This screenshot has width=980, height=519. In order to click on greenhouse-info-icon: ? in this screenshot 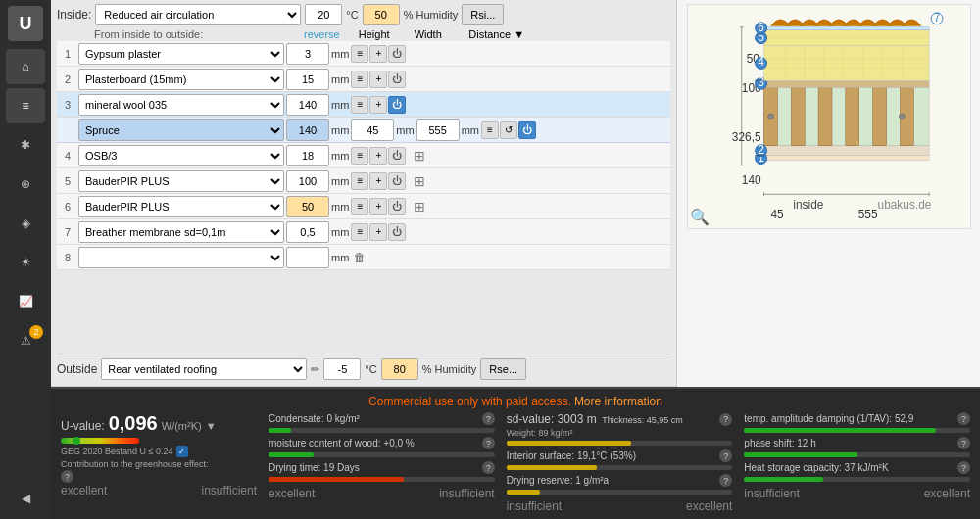, I will do `click(67, 476)`.